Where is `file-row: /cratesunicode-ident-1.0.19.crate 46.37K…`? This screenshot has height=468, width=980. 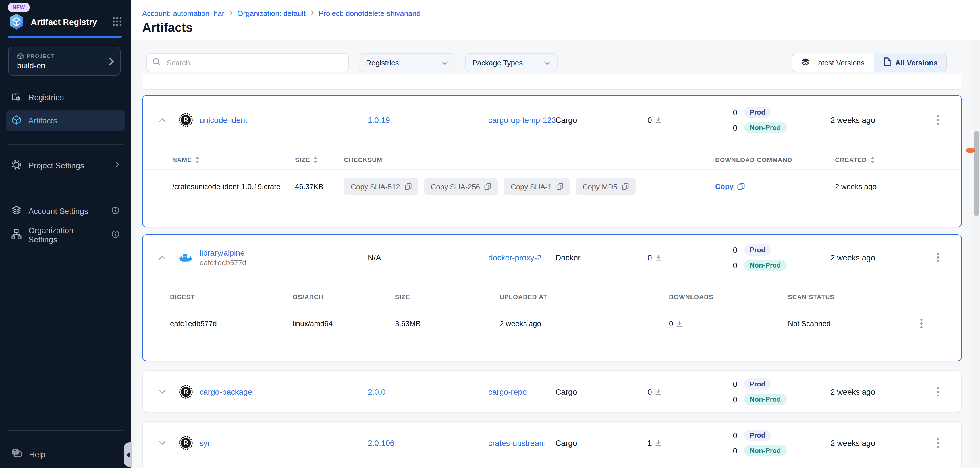 file-row: /cratesunicode-ident-1.0.19.crate 46.37K… is located at coordinates (552, 186).